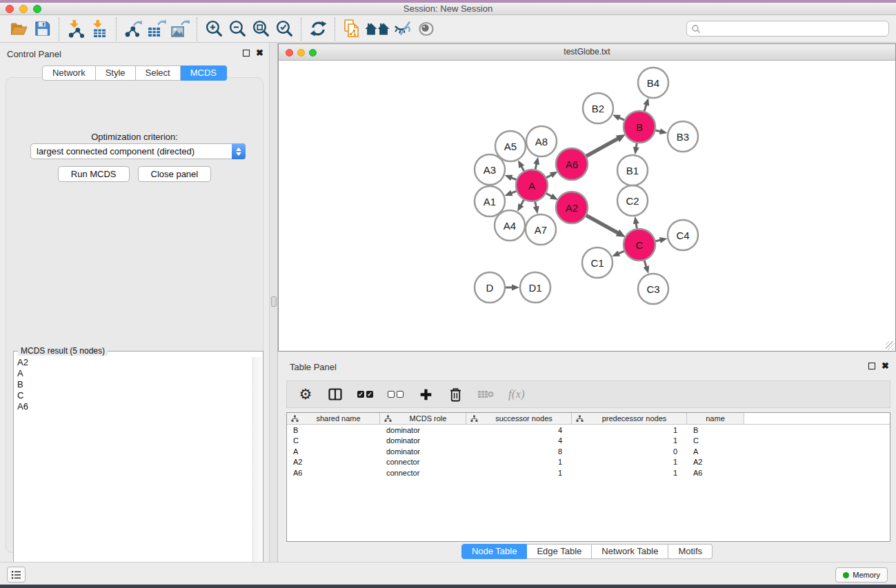 The height and width of the screenshot is (588, 896). I want to click on column-header-shared-name: shared name, so click(334, 418).